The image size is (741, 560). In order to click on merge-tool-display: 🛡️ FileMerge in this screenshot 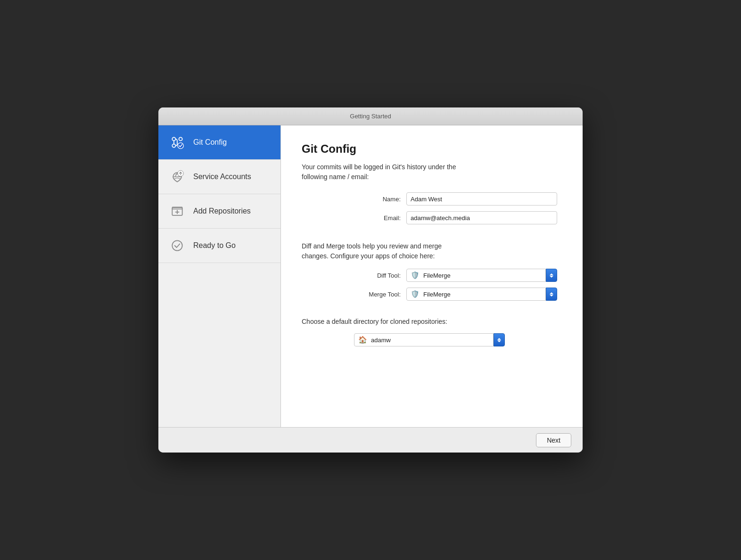, I will do `click(476, 294)`.